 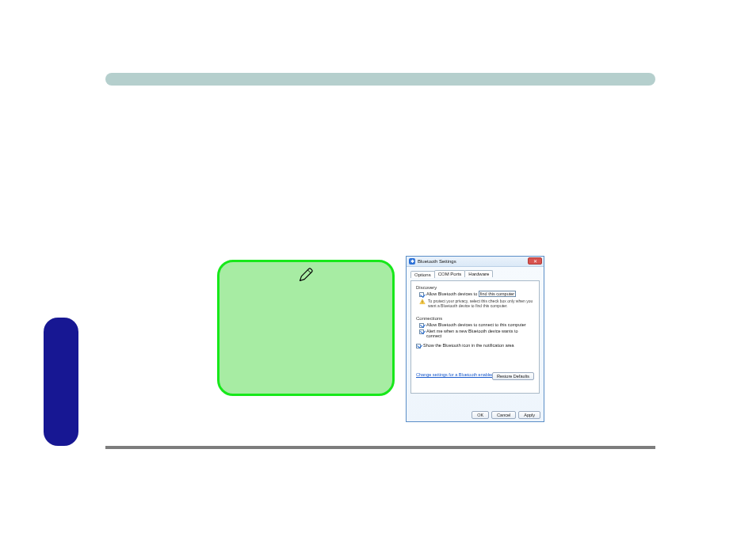 What do you see at coordinates (450, 274) in the screenshot?
I see `tab-com-ports: COM Ports` at bounding box center [450, 274].